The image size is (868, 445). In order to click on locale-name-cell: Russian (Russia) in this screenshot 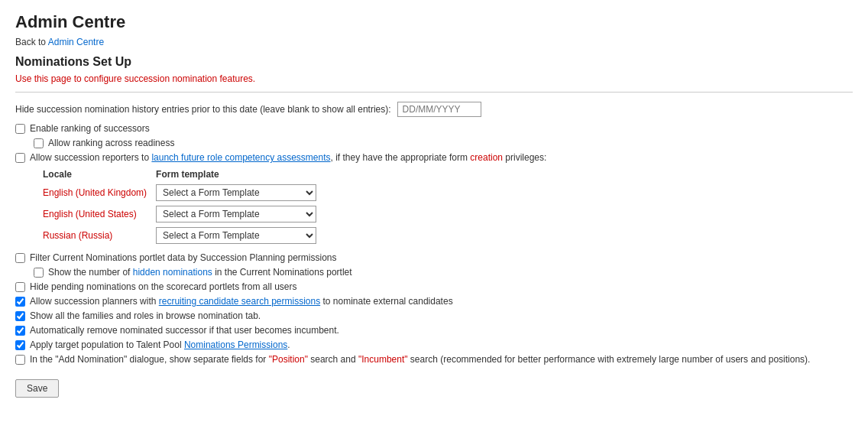, I will do `click(99, 235)`.